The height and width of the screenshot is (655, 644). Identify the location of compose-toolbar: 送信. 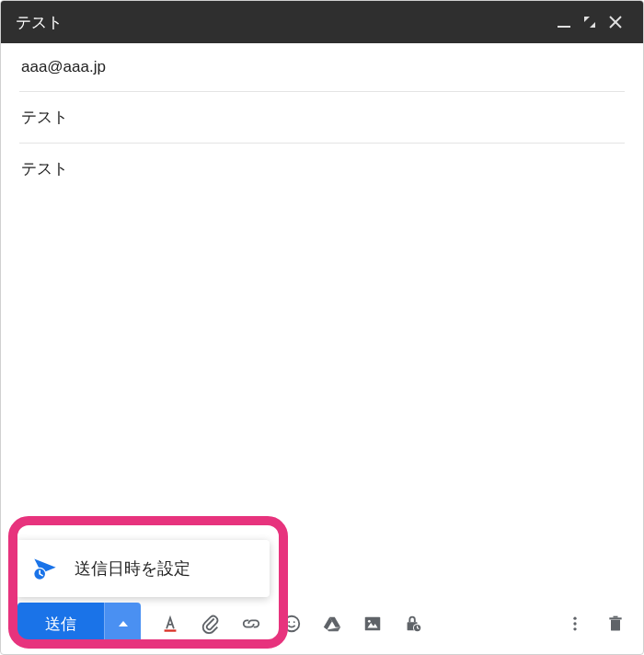
(322, 624).